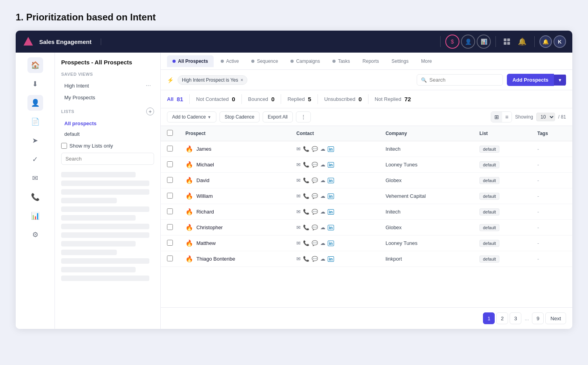 This screenshot has height=365, width=588. Describe the element at coordinates (306, 181) in the screenshot. I see `phone-icon-2: 📞` at that location.